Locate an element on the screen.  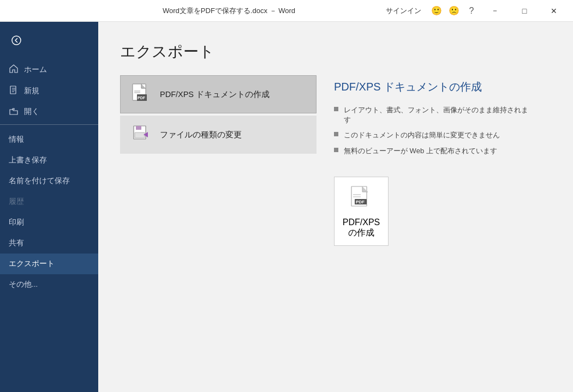
export-option-pdf-xps-label: PDF/XPS ドキュメントの作成 is located at coordinates (215, 95).